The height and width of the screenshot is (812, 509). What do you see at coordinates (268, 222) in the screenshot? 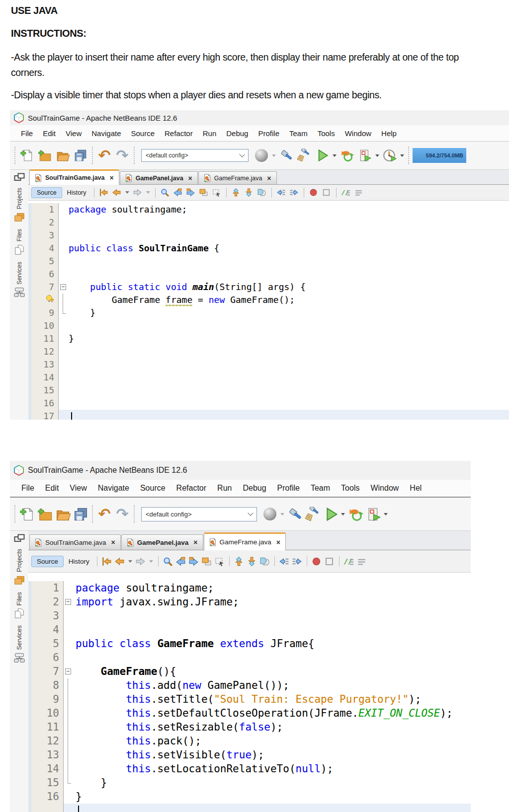
I see `code-line: 2` at bounding box center [268, 222].